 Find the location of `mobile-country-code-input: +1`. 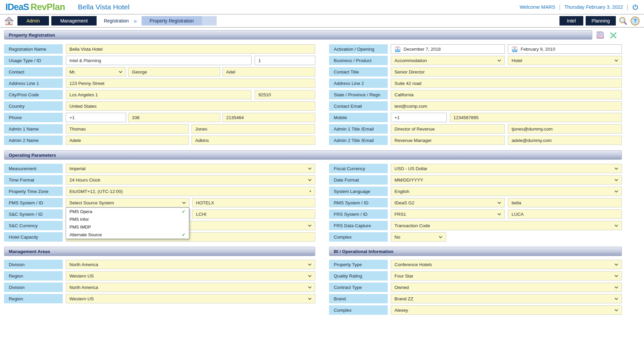

mobile-country-code-input: +1 is located at coordinates (419, 117).